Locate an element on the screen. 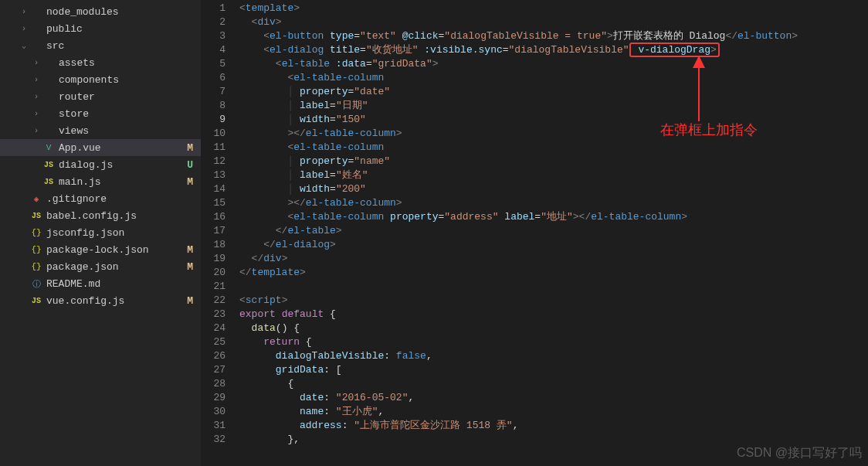 This screenshot has height=466, width=868. git-badge: U is located at coordinates (190, 165).